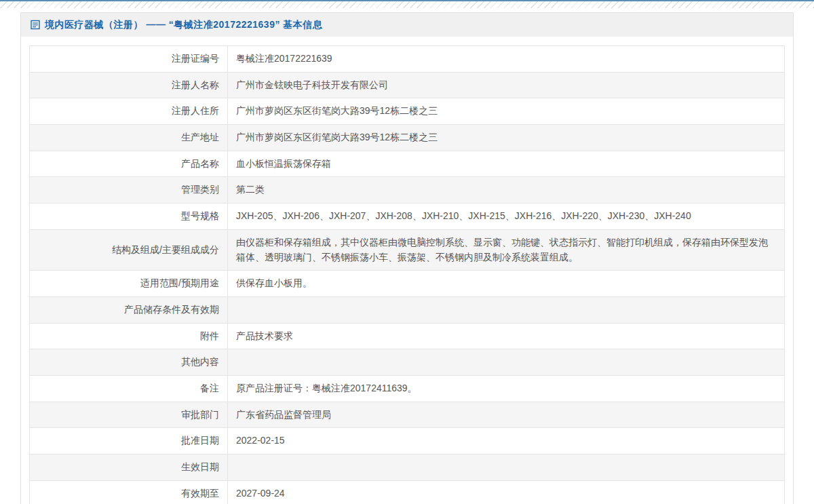 This screenshot has height=504, width=814. Describe the element at coordinates (407, 336) in the screenshot. I see `table-row: 附件产品技术要求` at that location.